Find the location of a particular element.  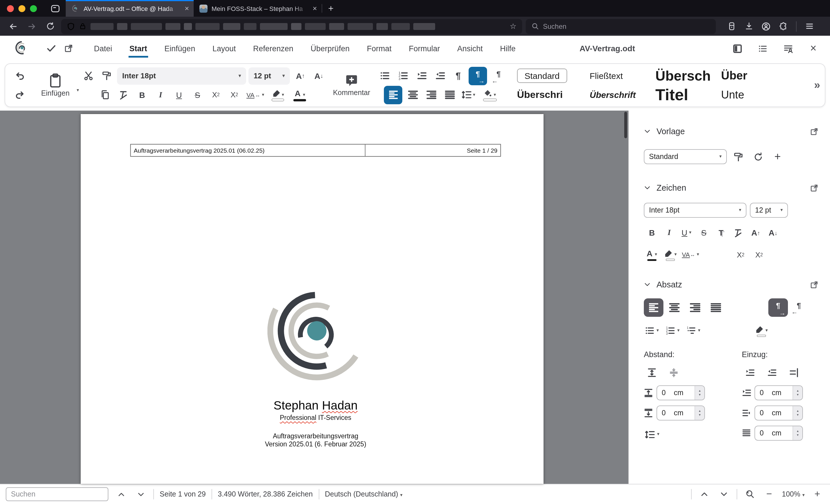

menu-hamburger-icon is located at coordinates (809, 26).